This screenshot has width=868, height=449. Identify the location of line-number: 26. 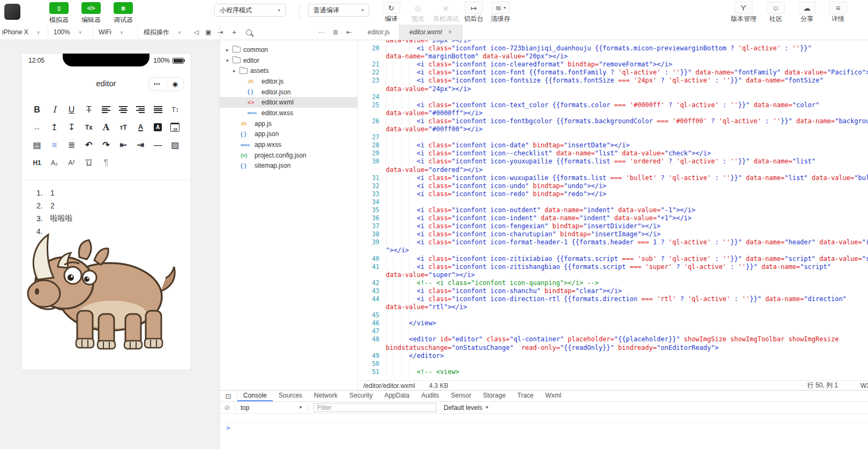
(372, 121).